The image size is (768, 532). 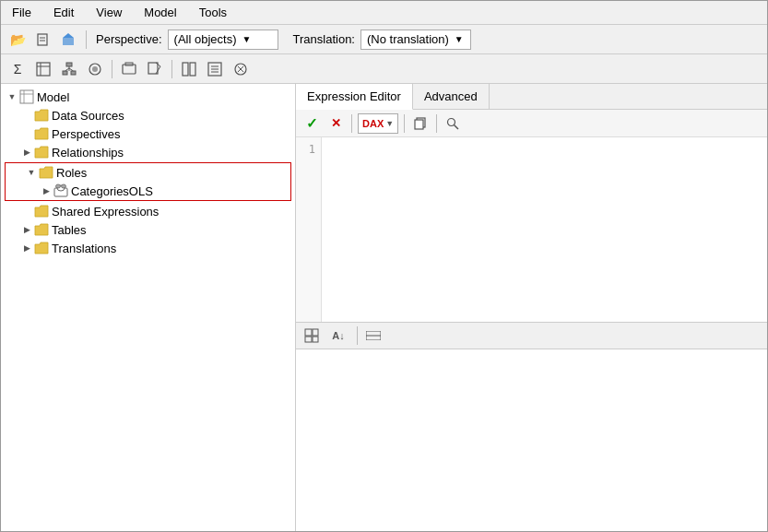 What do you see at coordinates (404, 124) in the screenshot?
I see `expr-sep2` at bounding box center [404, 124].